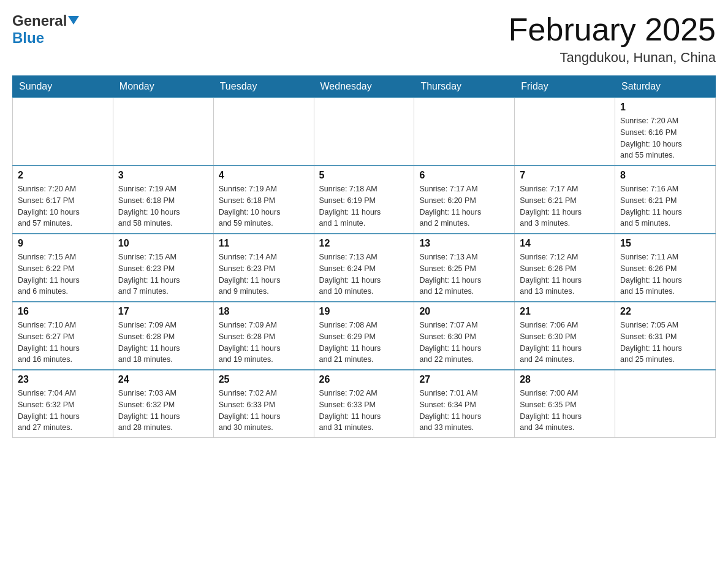 Image resolution: width=728 pixels, height=563 pixels. Describe the element at coordinates (665, 258) in the screenshot. I see `day-info: Sunrise: 7:11 AM` at that location.